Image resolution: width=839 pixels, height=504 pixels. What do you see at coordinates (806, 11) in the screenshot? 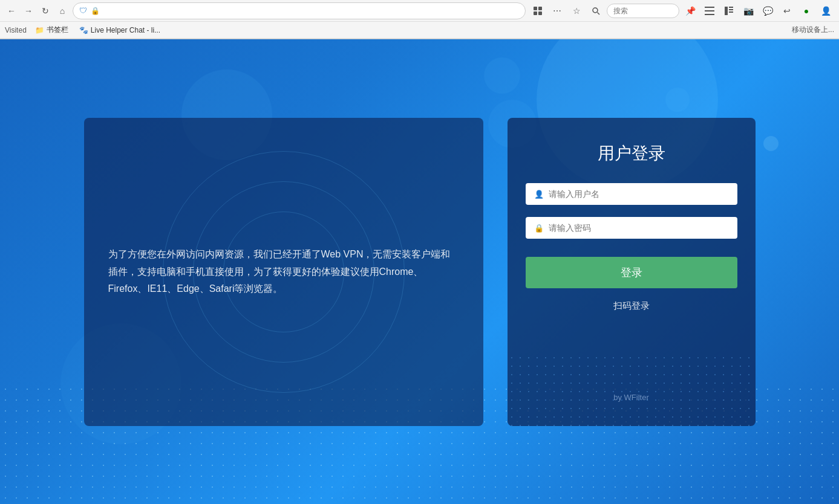
I see `user-status-icon: ●` at bounding box center [806, 11].